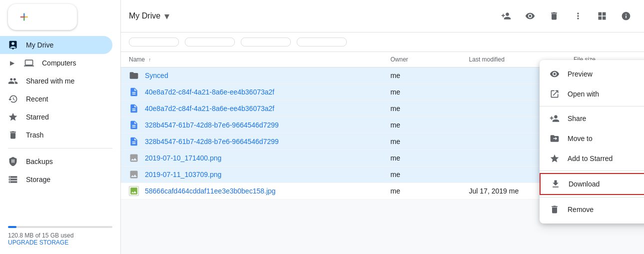 Image resolution: width=644 pixels, height=254 pixels. I want to click on delete-button, so click(554, 16).